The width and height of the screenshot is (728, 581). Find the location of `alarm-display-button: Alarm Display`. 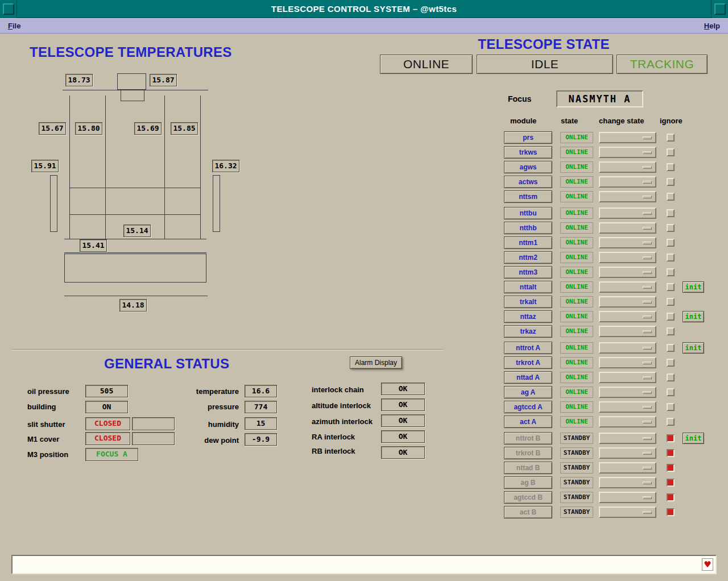

alarm-display-button: Alarm Display is located at coordinates (376, 363).